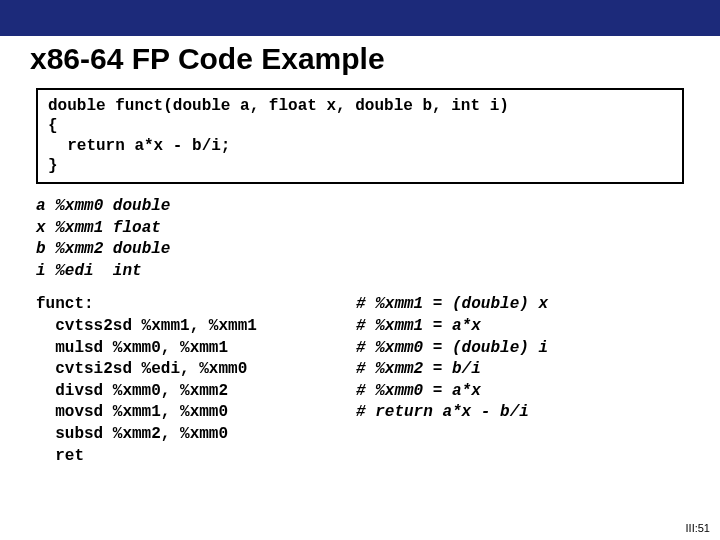 Image resolution: width=720 pixels, height=540 pixels. I want to click on asm-comments: # %xmm1 = (double) x # %xmm1 = a*x # %xm…, so click(520, 380).